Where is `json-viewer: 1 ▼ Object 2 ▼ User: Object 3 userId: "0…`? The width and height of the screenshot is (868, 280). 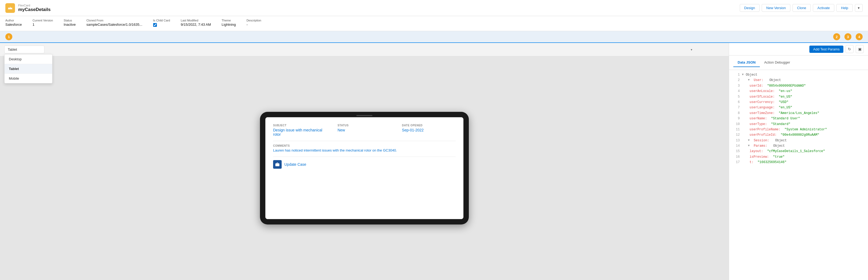
json-viewer: 1 ▼ Object 2 ▼ User: Object 3 userId: "0… is located at coordinates (799, 175).